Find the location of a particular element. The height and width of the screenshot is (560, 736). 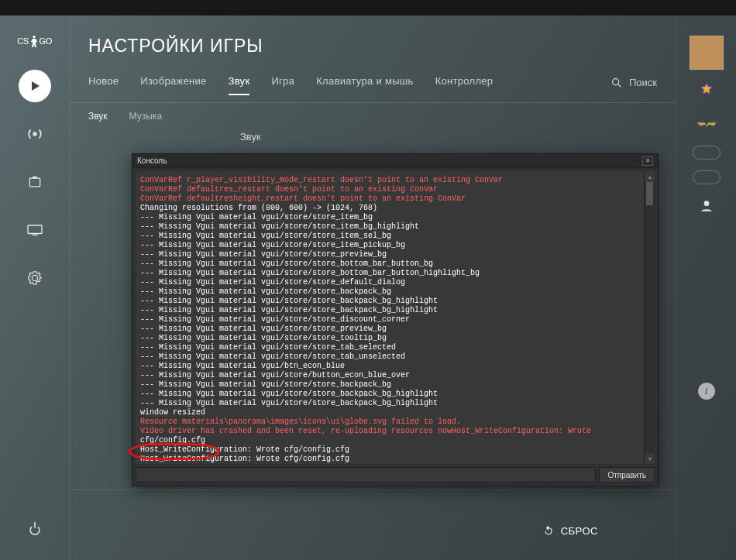

logo-figure-icon is located at coordinates (34, 41).